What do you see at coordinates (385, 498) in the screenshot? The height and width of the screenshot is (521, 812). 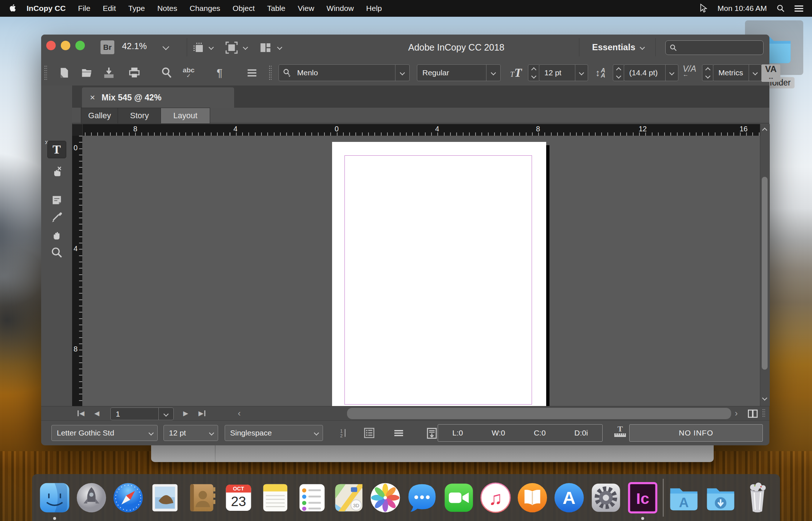 I see `dock-photos` at bounding box center [385, 498].